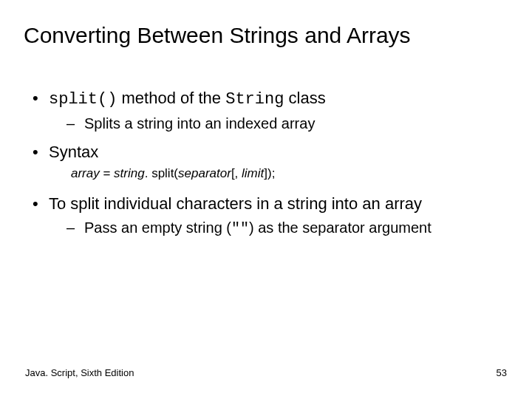 The image size is (532, 399). I want to click on syntax-bracket-l: [,, so click(236, 173).